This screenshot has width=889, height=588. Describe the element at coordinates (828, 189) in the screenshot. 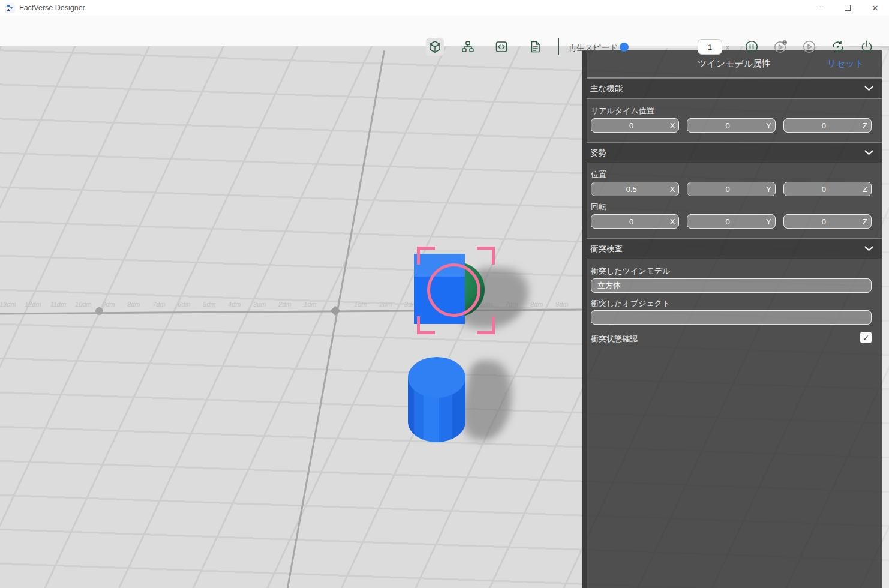

I see `position-z-input: 0Z` at that location.